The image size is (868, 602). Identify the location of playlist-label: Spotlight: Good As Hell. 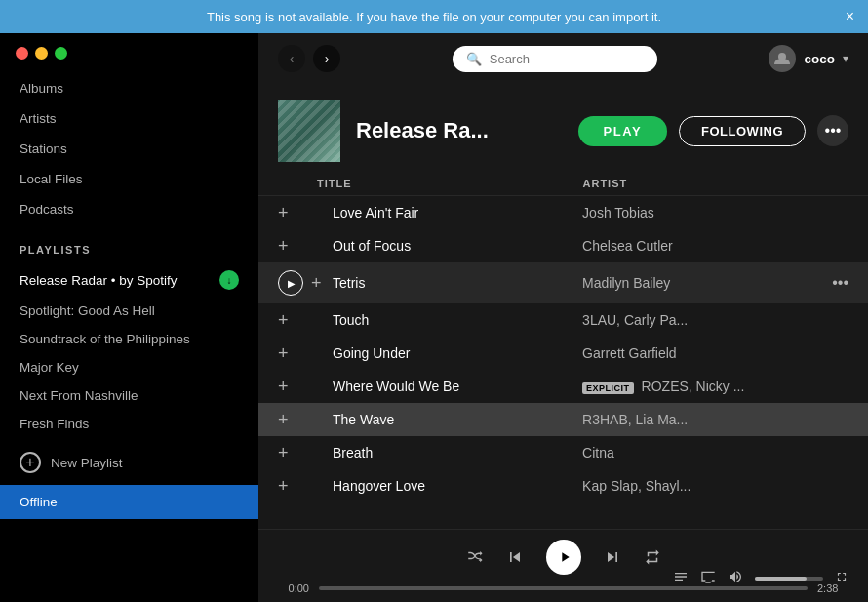
(88, 310).